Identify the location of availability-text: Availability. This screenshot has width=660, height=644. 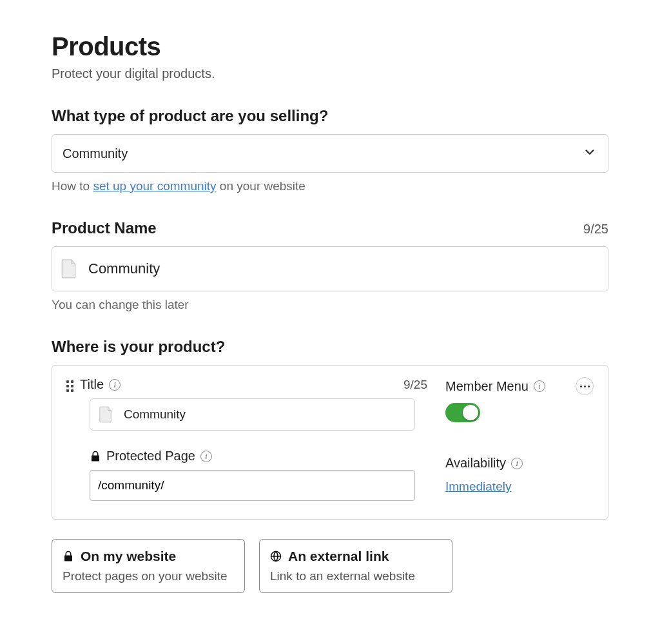
(476, 463).